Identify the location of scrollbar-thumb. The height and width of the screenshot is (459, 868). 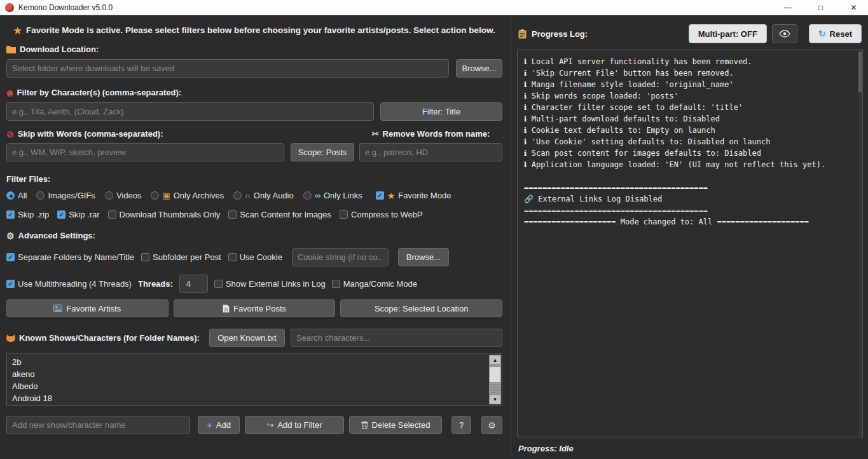
(495, 374).